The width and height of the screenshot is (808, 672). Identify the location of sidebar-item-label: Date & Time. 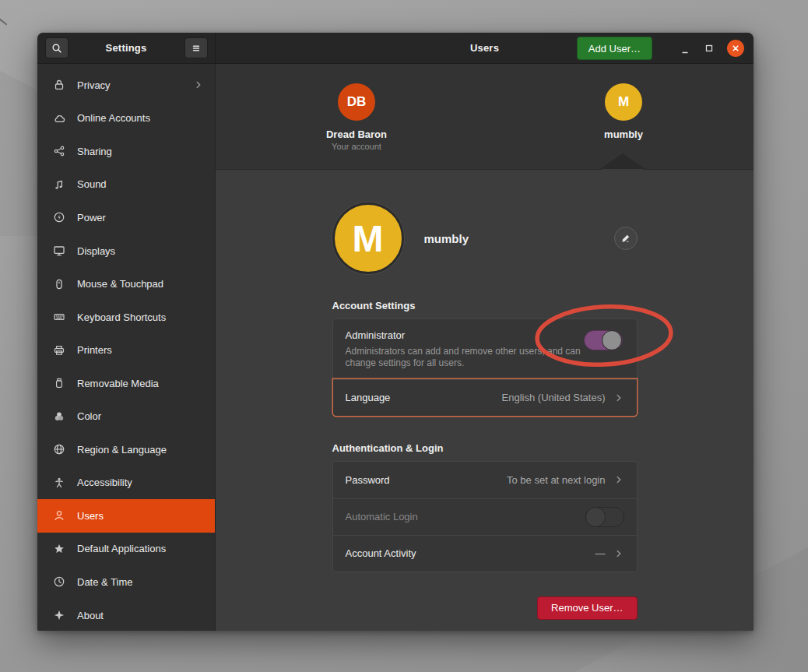
(140, 582).